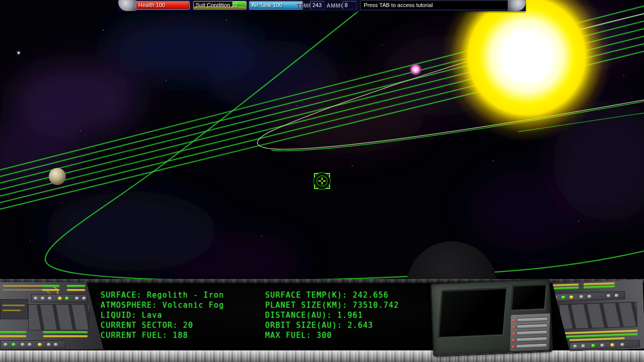 The height and width of the screenshot is (362, 644). What do you see at coordinates (473, 313) in the screenshot?
I see `console-screen-large` at bounding box center [473, 313].